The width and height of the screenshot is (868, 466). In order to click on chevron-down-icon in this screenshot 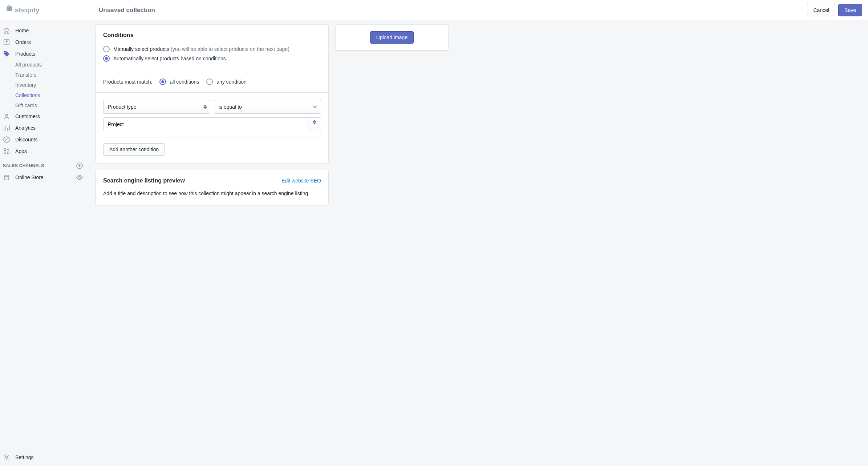, I will do `click(315, 107)`.